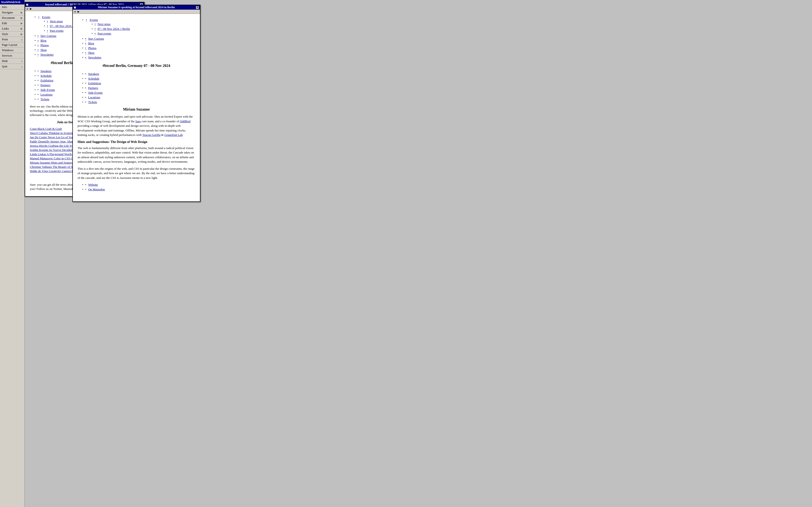 The height and width of the screenshot is (507, 812). I want to click on past-events-link: Past events, so click(56, 31).